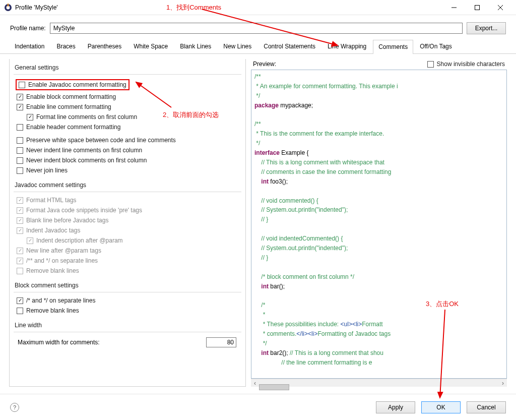 Image resolution: width=516 pixels, height=420 pixels. I want to click on lbl-newline: New line after @param tags, so click(63, 251).